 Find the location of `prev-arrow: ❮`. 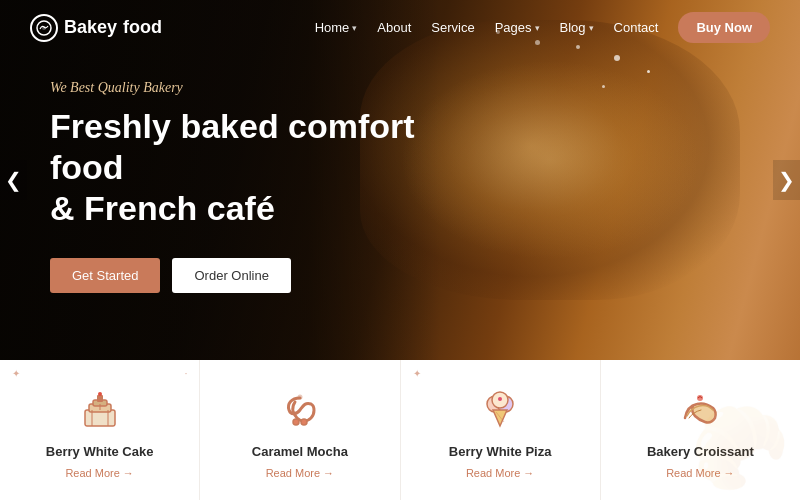

prev-arrow: ❮ is located at coordinates (14, 180).